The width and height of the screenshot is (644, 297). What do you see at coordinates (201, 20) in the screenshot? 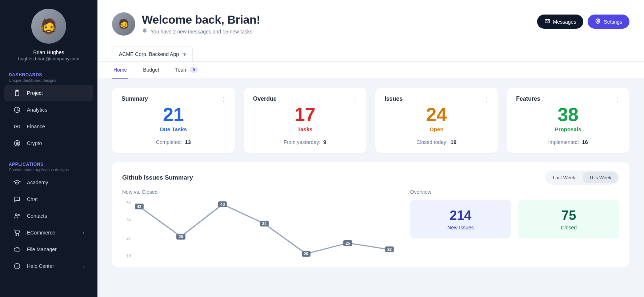
I see `page-title: Welcome back, Brian!` at bounding box center [201, 20].